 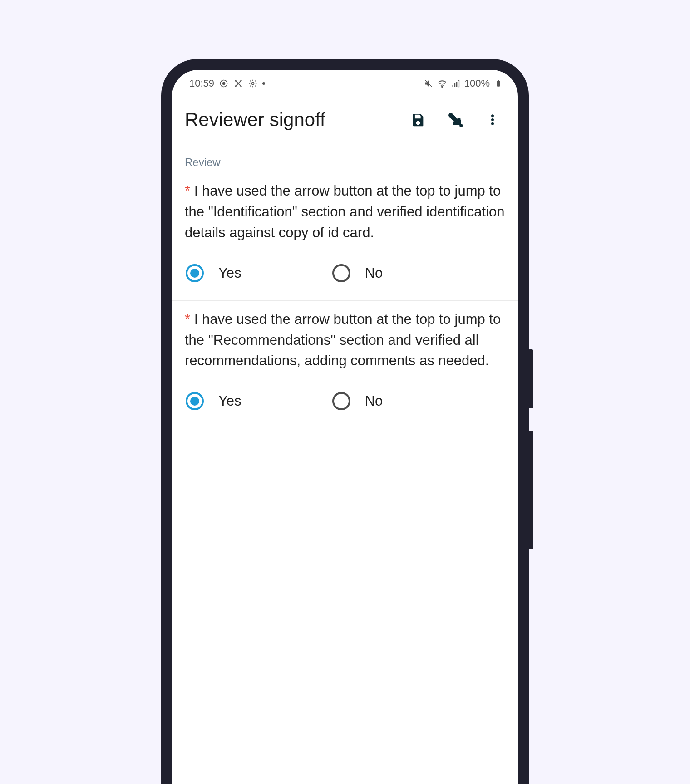 What do you see at coordinates (456, 83) in the screenshot?
I see `status-signal-icon` at bounding box center [456, 83].